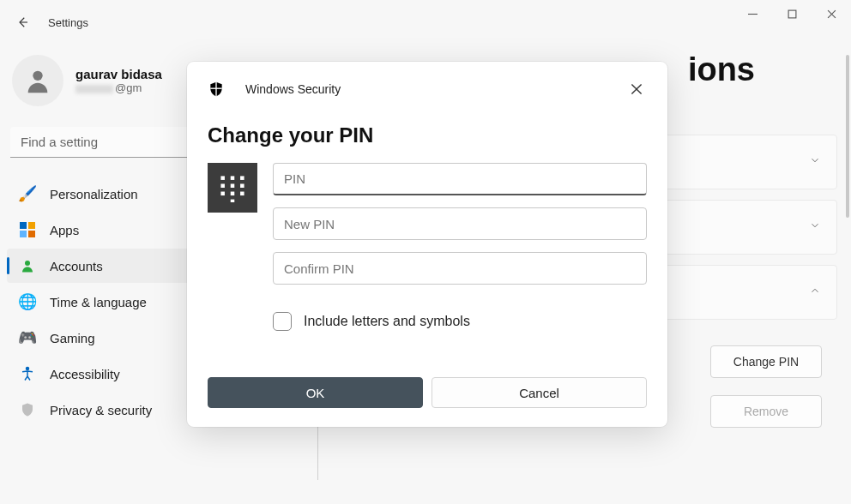 The height and width of the screenshot is (504, 851). I want to click on include-letters-checkbox, so click(282, 321).